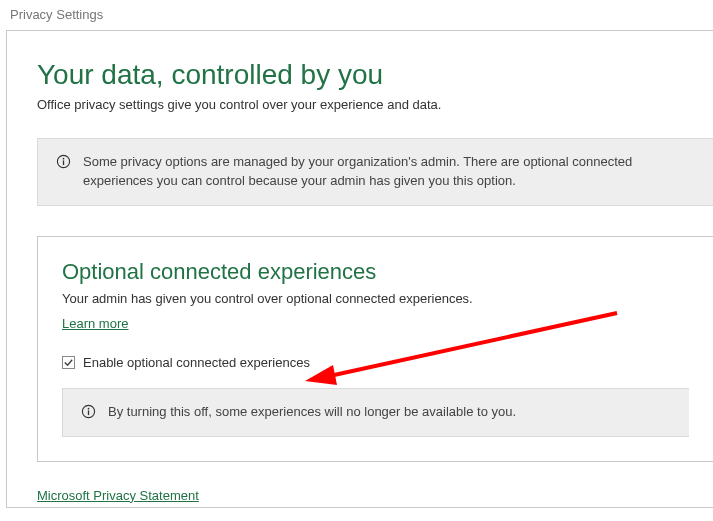  What do you see at coordinates (376, 412) in the screenshot?
I see `off-warning-banner: By turning this off, some experiences wi…` at bounding box center [376, 412].